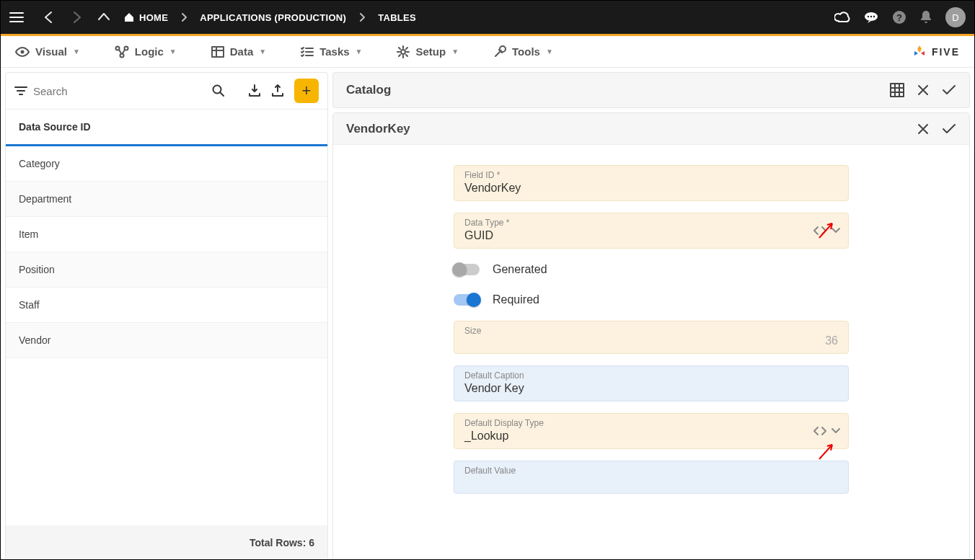 This screenshot has width=975, height=560. Describe the element at coordinates (926, 17) in the screenshot. I see `bell-icon` at that location.